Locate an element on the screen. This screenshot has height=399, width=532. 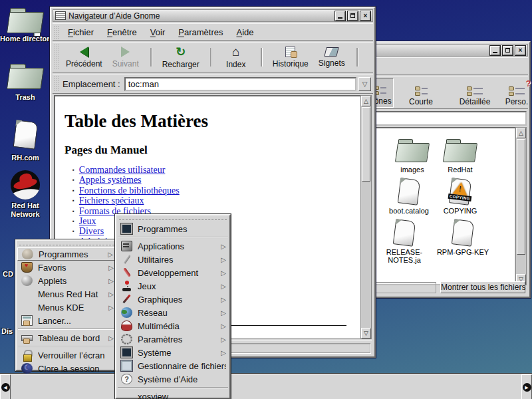
desktop-icon-label: RH.com is located at coordinates (25, 158).